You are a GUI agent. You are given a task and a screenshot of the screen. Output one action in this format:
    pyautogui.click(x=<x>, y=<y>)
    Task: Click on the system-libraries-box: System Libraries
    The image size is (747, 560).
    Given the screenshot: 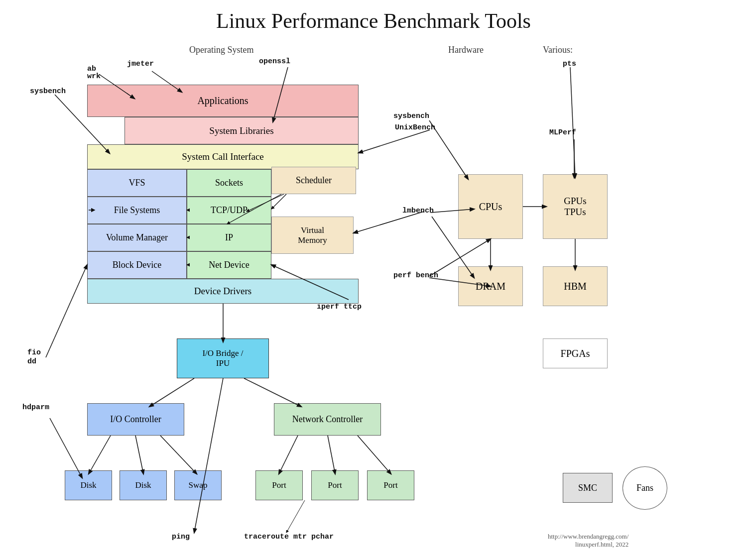 What is the action you would take?
    pyautogui.click(x=242, y=130)
    